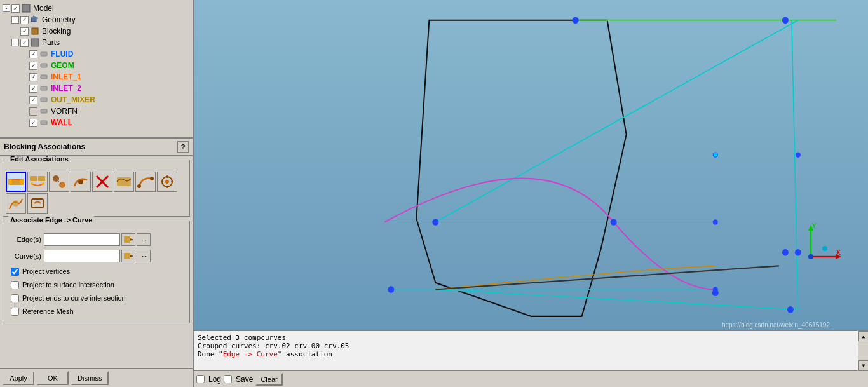 This screenshot has width=868, height=387. Describe the element at coordinates (269, 379) in the screenshot. I see `clear-button: Clear` at that location.